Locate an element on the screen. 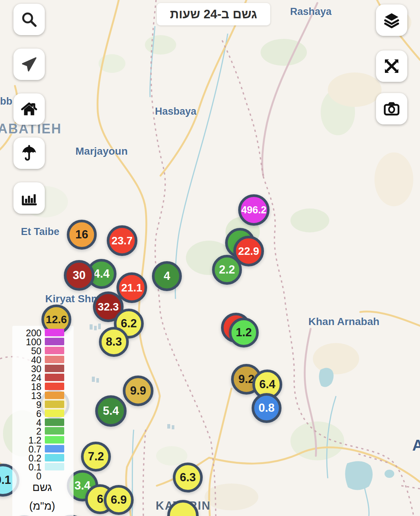 The width and height of the screenshot is (420, 516). map-label: bb is located at coordinates (6, 102).